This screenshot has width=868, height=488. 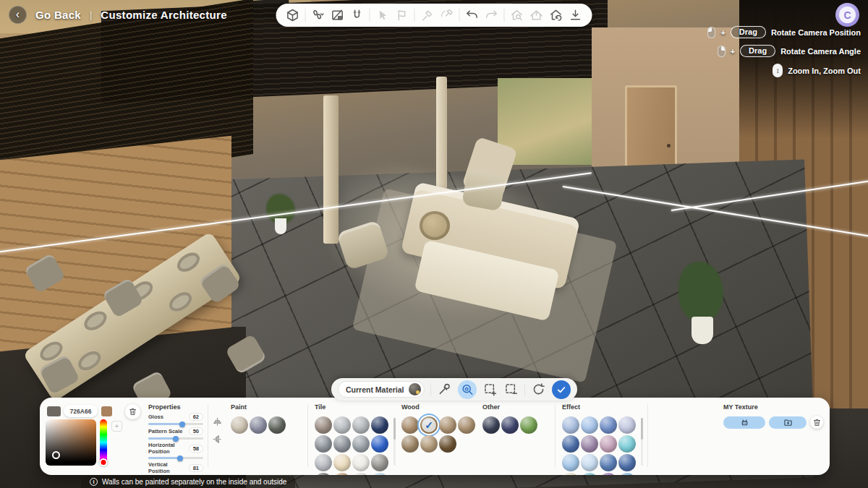 What do you see at coordinates (789, 51) in the screenshot?
I see `hint-rotate-angle: + Drag Rotate Camera Angle` at bounding box center [789, 51].